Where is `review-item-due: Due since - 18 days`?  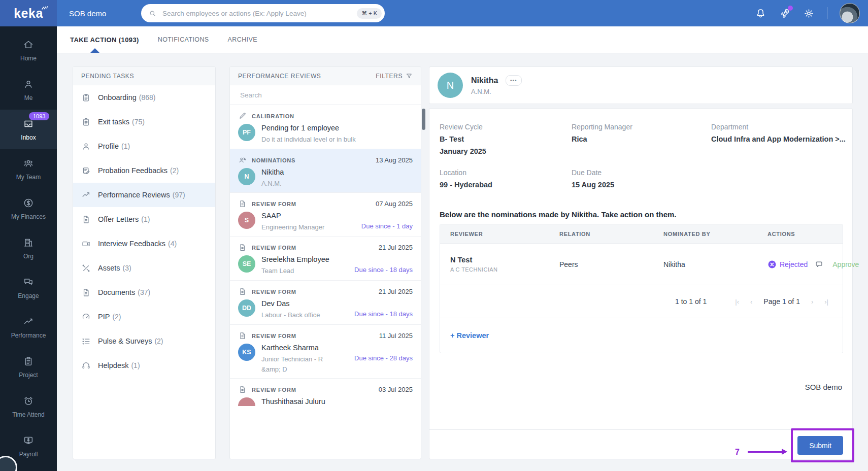 review-item-due: Due since - 18 days is located at coordinates (384, 270).